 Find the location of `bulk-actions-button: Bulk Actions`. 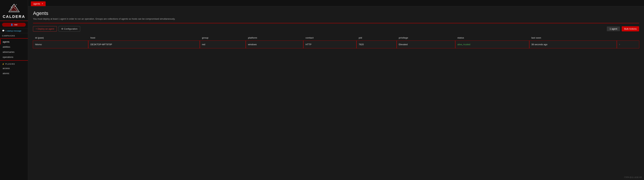

bulk-actions-button: Bulk Actions is located at coordinates (630, 29).